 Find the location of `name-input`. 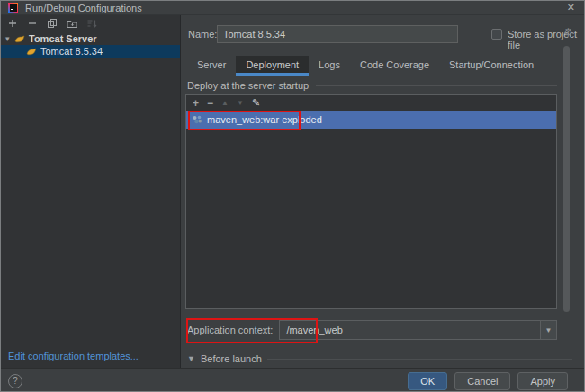

name-input is located at coordinates (338, 34).